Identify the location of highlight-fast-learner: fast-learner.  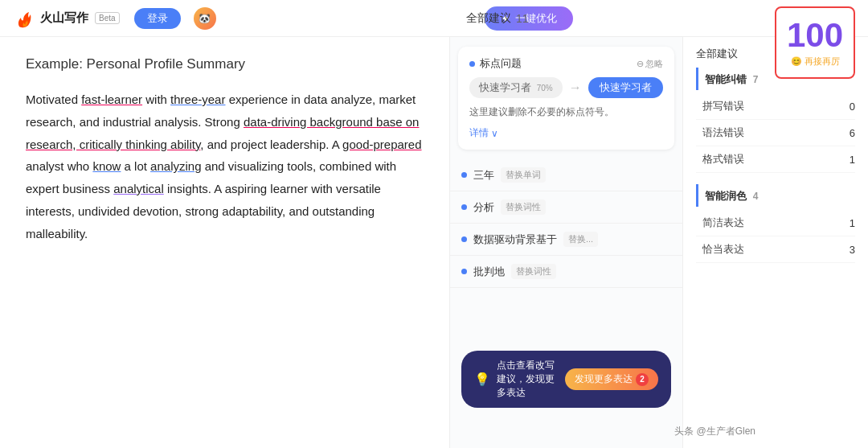
(112, 100).